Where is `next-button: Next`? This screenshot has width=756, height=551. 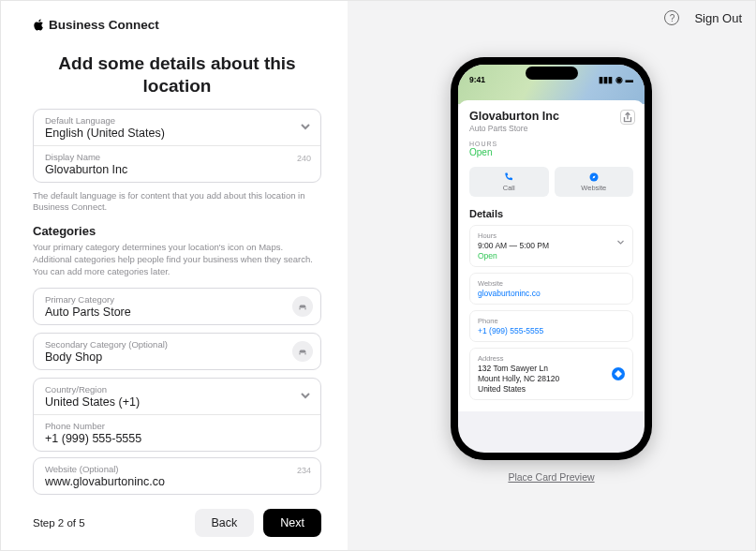
next-button: Next is located at coordinates (292, 523).